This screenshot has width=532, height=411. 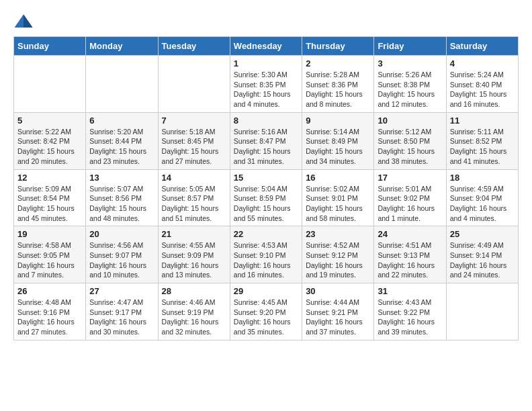 What do you see at coordinates (194, 146) in the screenshot?
I see `day-info: Sunrise: 5:18 AM Sunset: 8:45 PM Dayligh…` at bounding box center [194, 146].